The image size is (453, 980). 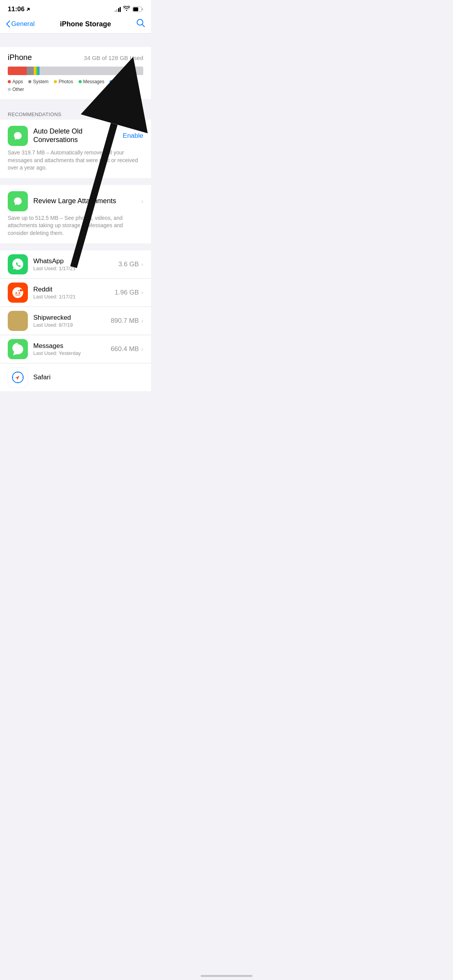 What do you see at coordinates (76, 25) in the screenshot?
I see `nav-bar: General iPhone Storage` at bounding box center [76, 25].